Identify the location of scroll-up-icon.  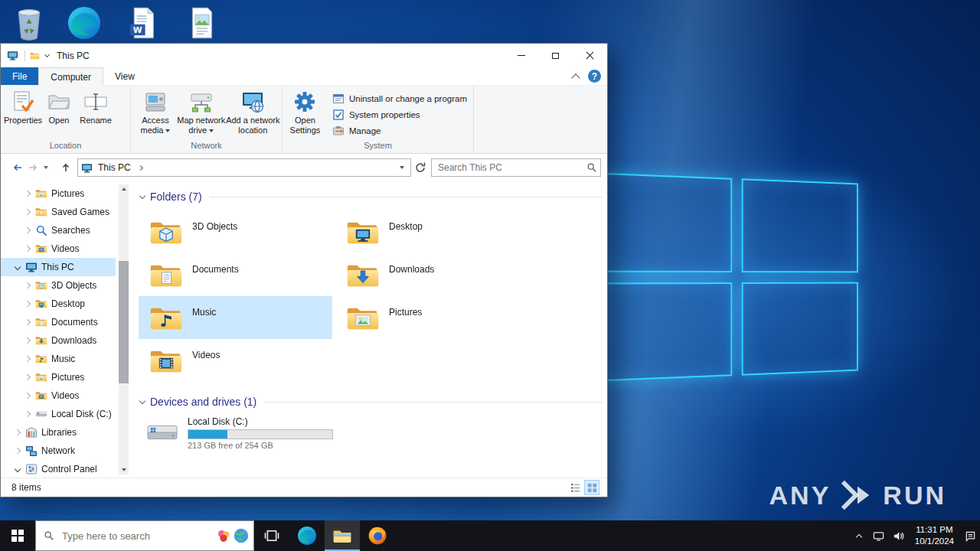
(124, 189).